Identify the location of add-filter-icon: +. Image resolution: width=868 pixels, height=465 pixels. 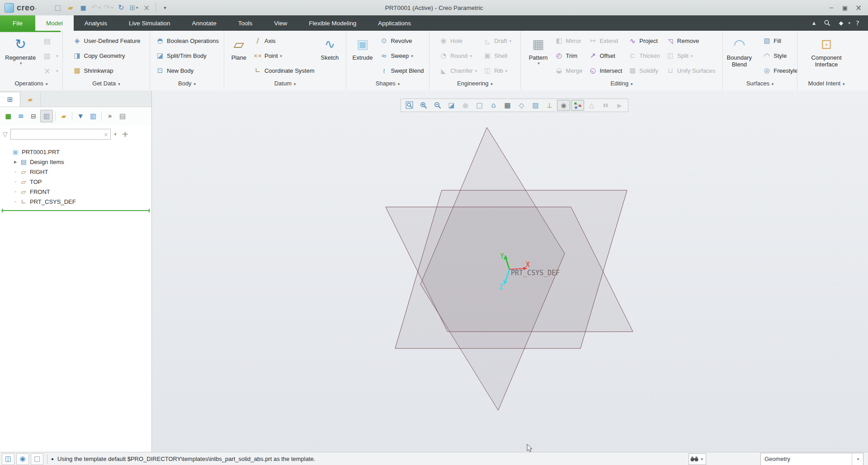
(125, 134).